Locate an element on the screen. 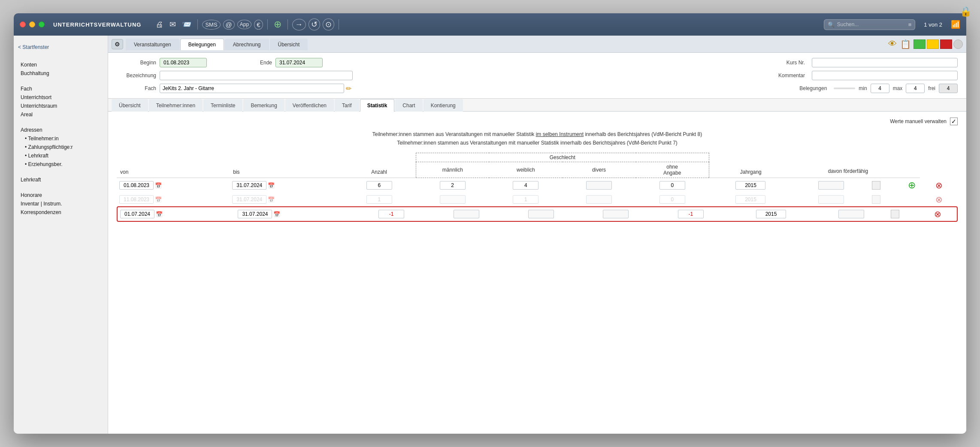  calendar-bis-0-icon: 📅 is located at coordinates (271, 185).